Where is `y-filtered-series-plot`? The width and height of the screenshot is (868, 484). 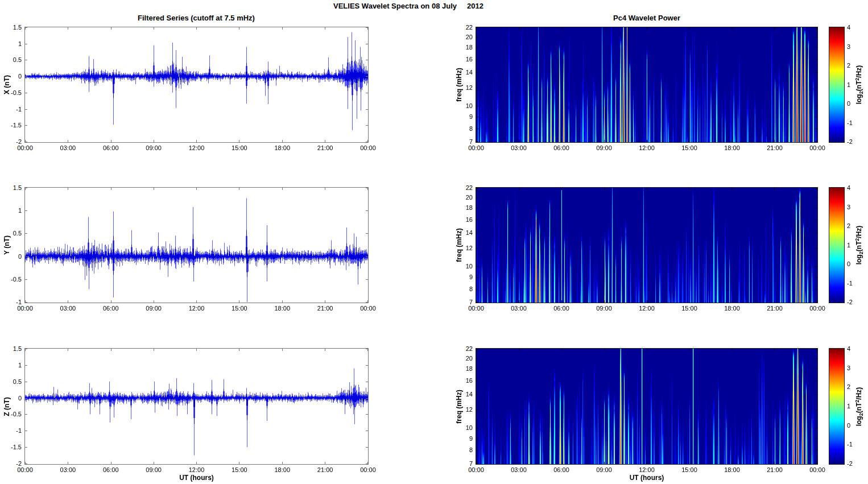
y-filtered-series-plot is located at coordinates (197, 245).